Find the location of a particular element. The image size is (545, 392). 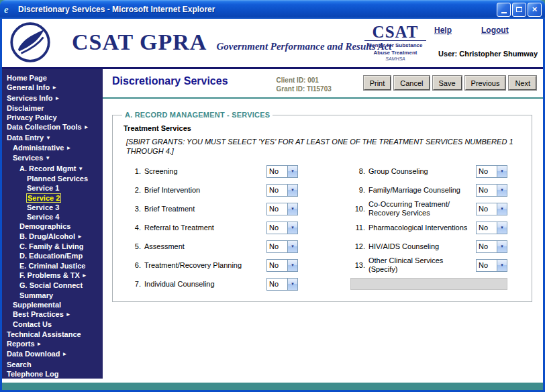

sidebar-item-services: Services▼ is located at coordinates (52, 158).